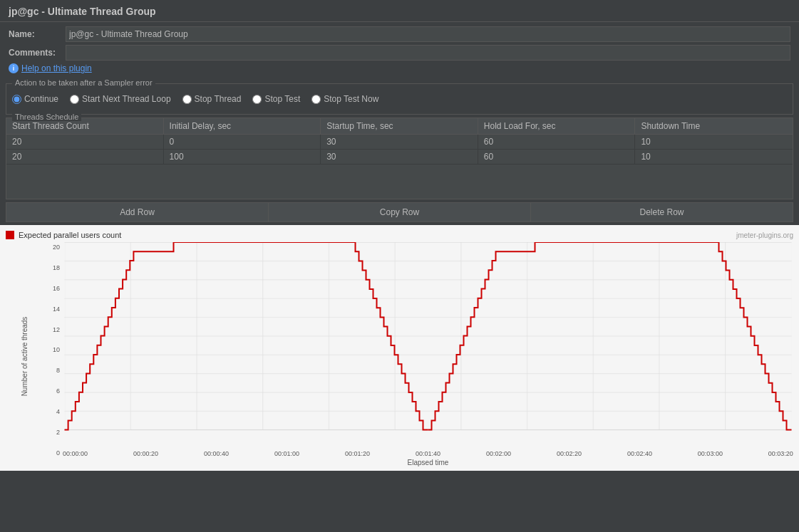 Image resolution: width=799 pixels, height=532 pixels. What do you see at coordinates (53, 432) in the screenshot?
I see `y-tick-2: 2` at bounding box center [53, 432].